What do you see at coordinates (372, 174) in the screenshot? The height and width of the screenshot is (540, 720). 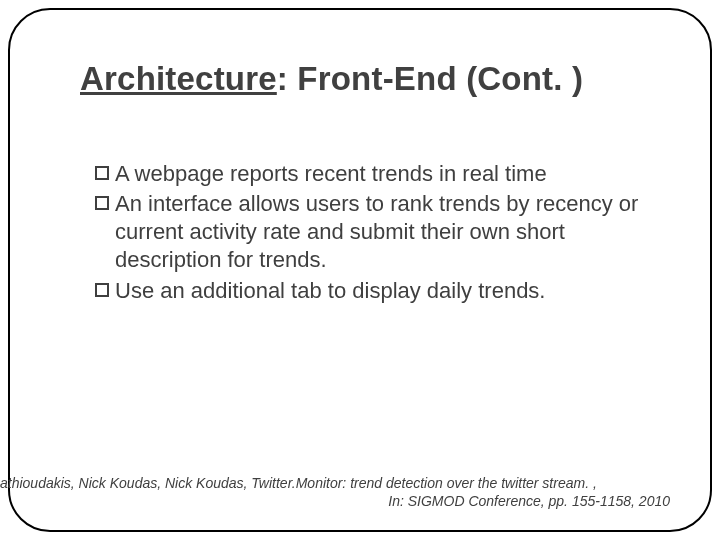 I see `bullet-item: A webpage reports recent trends in real …` at bounding box center [372, 174].